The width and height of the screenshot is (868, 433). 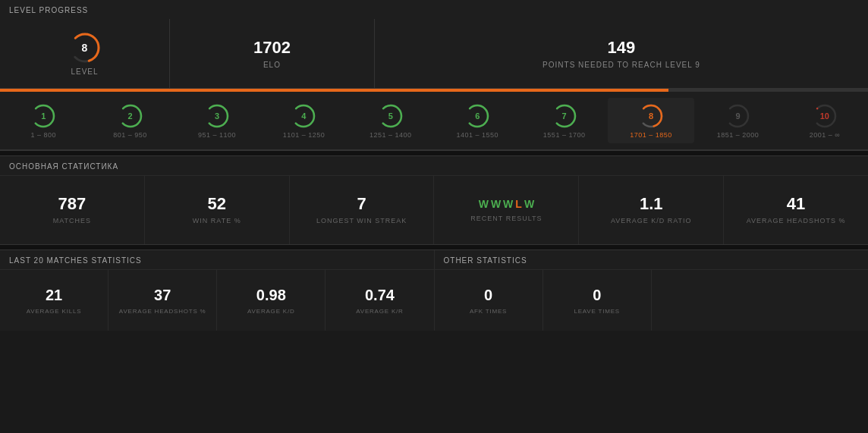 I want to click on level-node-9: 9 1851 – 2000, so click(x=737, y=121).